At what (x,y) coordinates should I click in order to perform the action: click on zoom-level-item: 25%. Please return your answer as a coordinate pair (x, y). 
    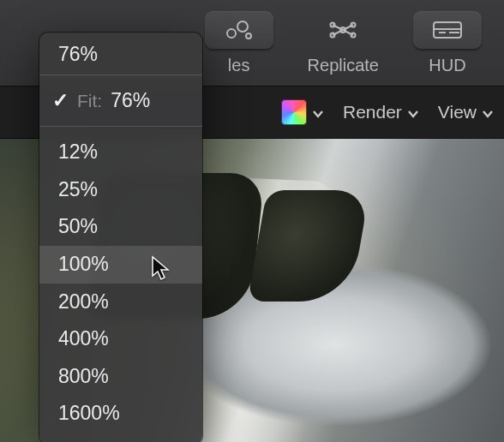
    Looking at the image, I should click on (121, 190).